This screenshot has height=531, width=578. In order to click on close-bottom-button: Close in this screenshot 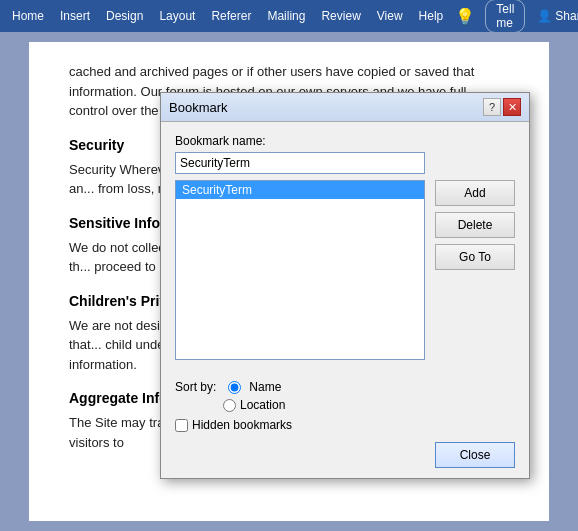, I will do `click(475, 455)`.